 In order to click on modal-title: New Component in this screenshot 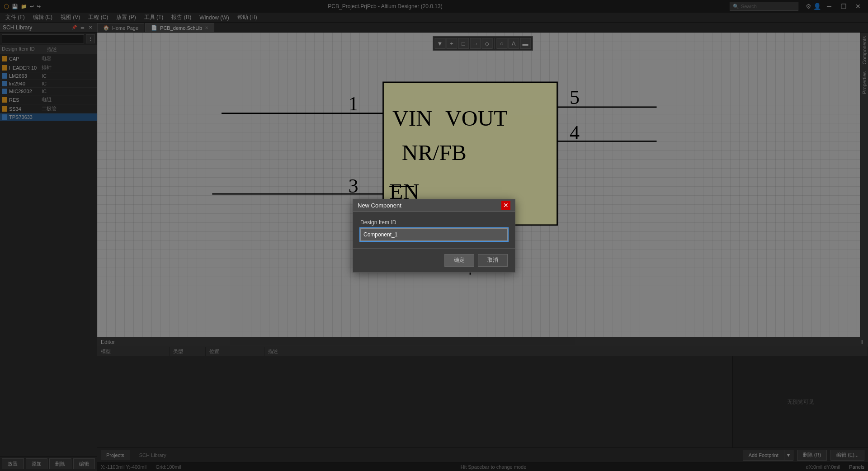, I will do `click(380, 205)`.